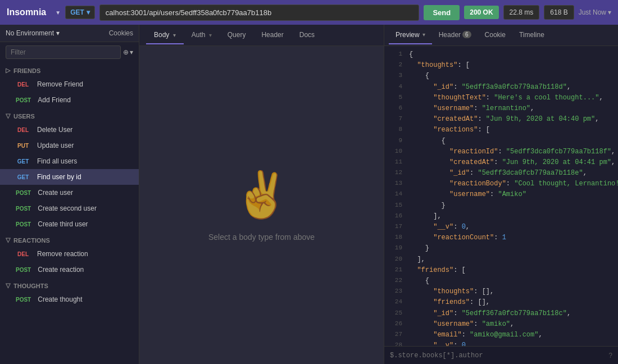  I want to click on query-bar: ?, so click(501, 355).